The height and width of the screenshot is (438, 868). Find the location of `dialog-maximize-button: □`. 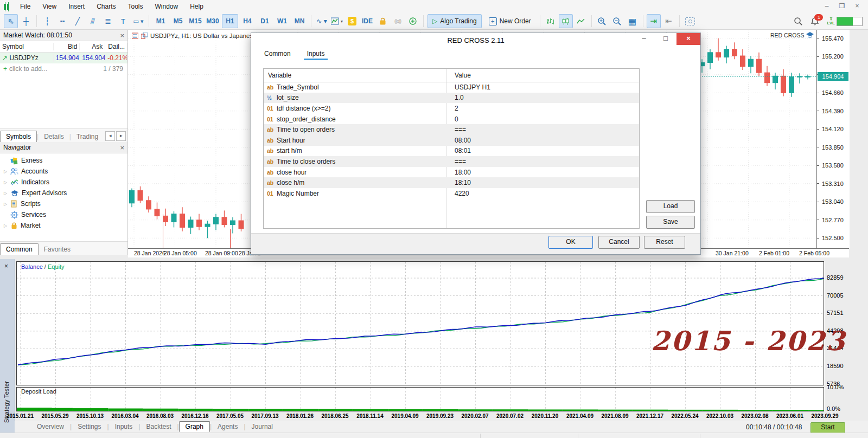

dialog-maximize-button: □ is located at coordinates (666, 39).